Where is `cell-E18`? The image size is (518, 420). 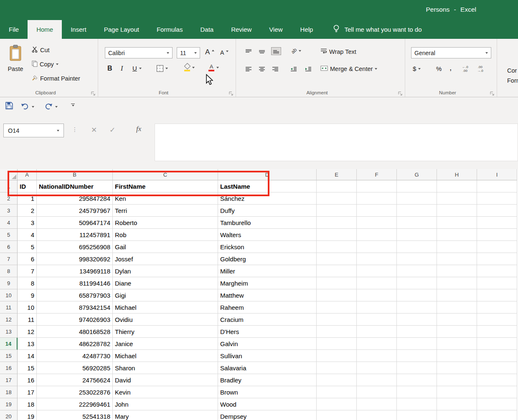 cell-E18 is located at coordinates (337, 392).